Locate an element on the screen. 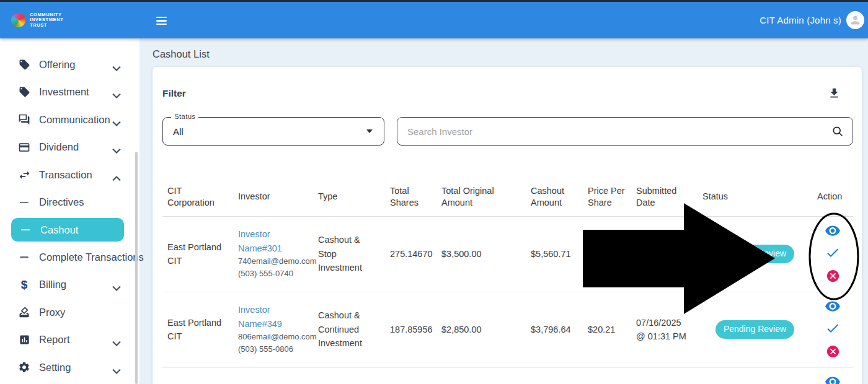 This screenshot has width=868, height=384. sidebar-item-label: Investment is located at coordinates (76, 92).